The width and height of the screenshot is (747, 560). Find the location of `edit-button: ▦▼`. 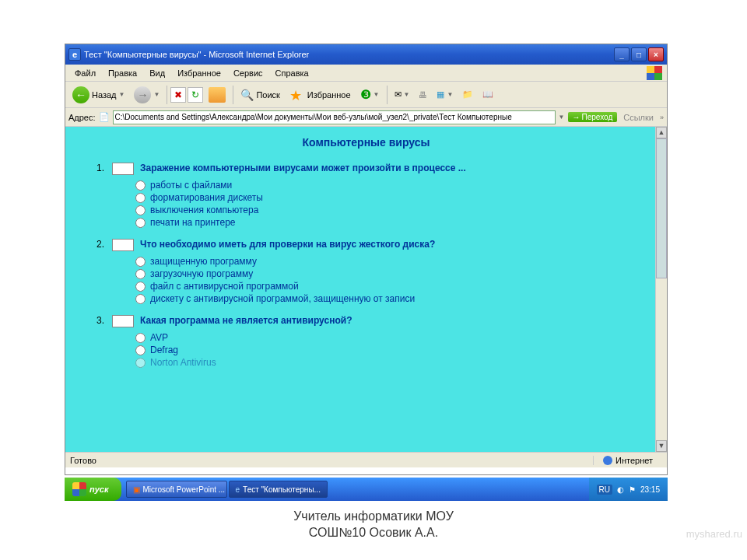

edit-button: ▦▼ is located at coordinates (445, 95).